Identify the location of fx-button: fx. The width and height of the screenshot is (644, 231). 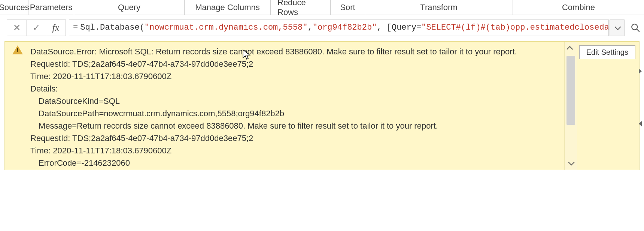
(56, 28).